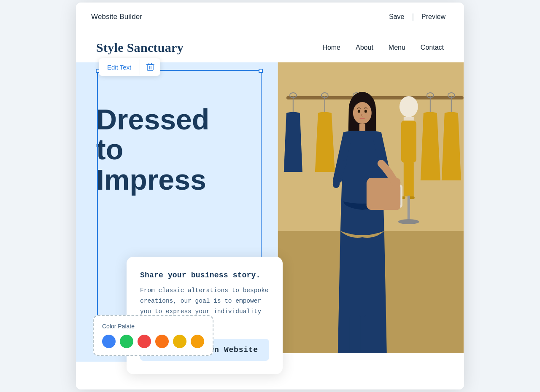 The image size is (540, 392). Describe the element at coordinates (119, 67) in the screenshot. I see `edit-text-button: Edit Text` at that location.